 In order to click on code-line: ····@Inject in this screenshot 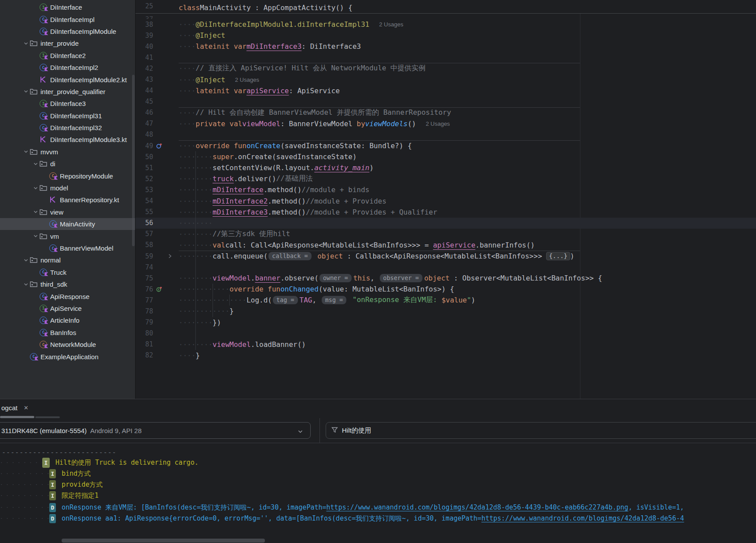, I will do `click(202, 35)`.